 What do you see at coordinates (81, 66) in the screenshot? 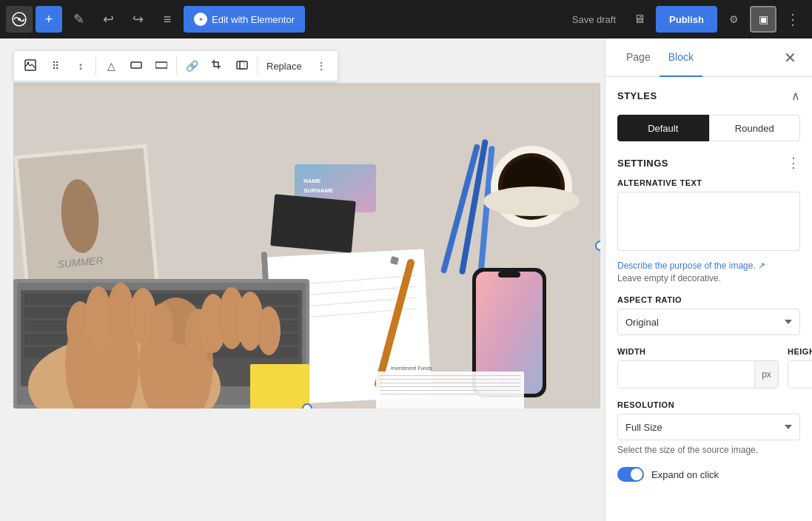
I see `move-up-icon: ↕` at bounding box center [81, 66].